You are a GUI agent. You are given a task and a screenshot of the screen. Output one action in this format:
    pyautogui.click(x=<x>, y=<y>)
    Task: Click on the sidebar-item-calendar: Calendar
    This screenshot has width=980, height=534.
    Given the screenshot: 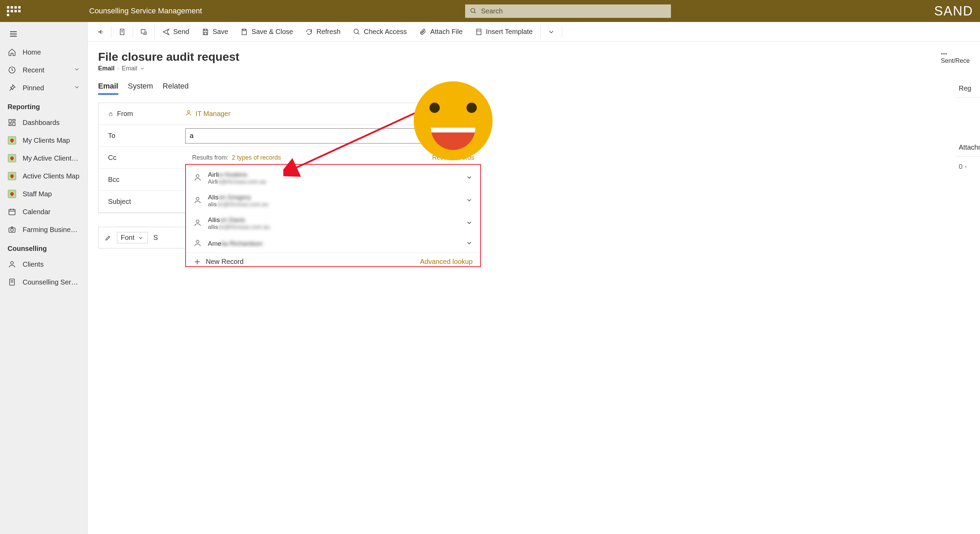 What is the action you would take?
    pyautogui.click(x=44, y=212)
    